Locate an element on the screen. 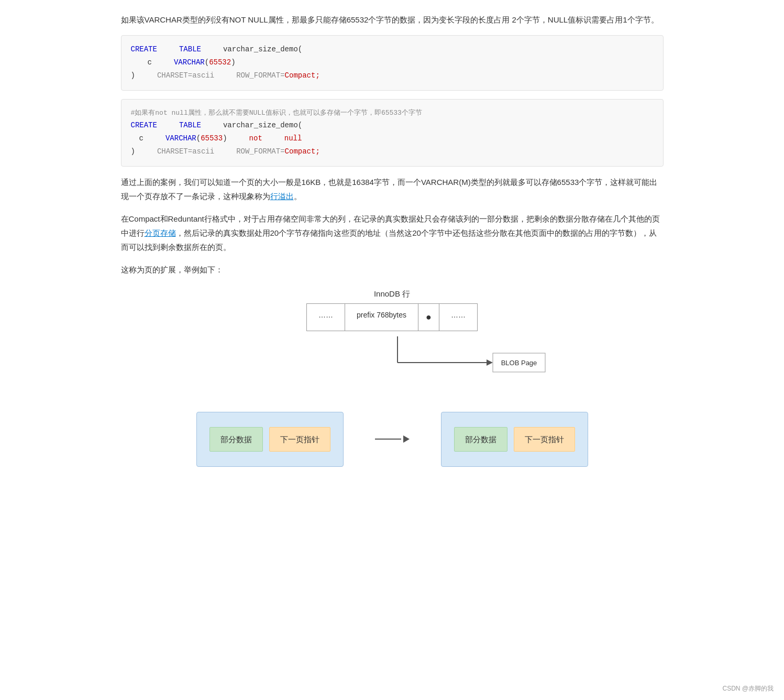  page-extension-diagram: 部分数据 下一页指针 部分数据 下一页指针 is located at coordinates (392, 440).